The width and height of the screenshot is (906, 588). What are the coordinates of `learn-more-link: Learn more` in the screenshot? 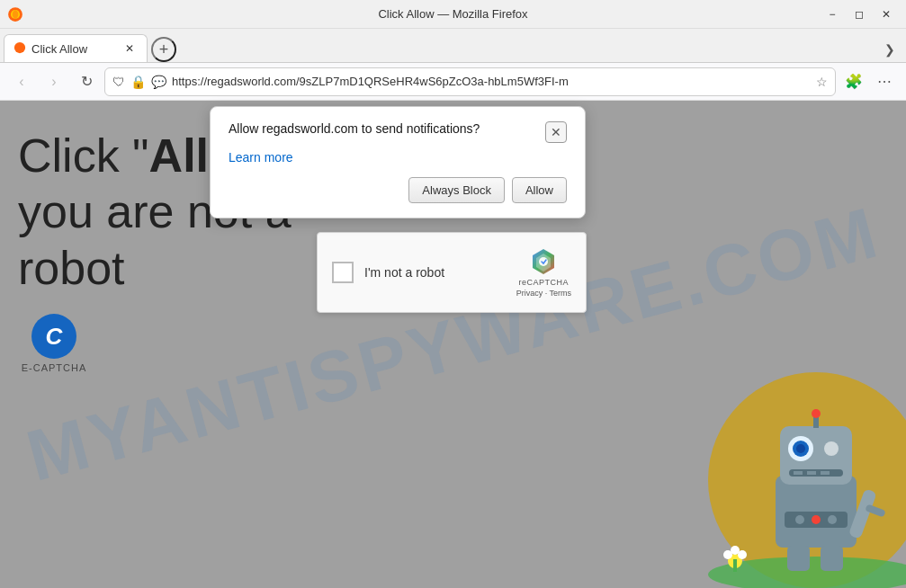 It's located at (398, 157).